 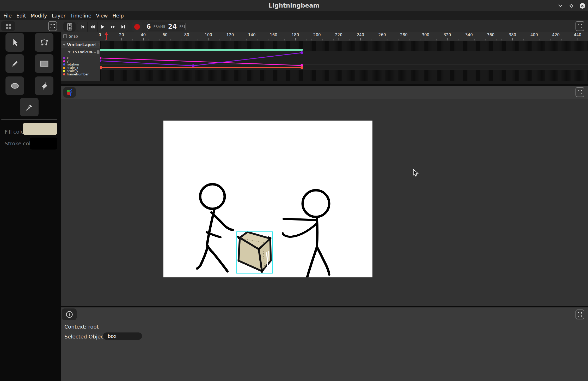 What do you see at coordinates (578, 35) in the screenshot?
I see `ruler-label: 440` at bounding box center [578, 35].